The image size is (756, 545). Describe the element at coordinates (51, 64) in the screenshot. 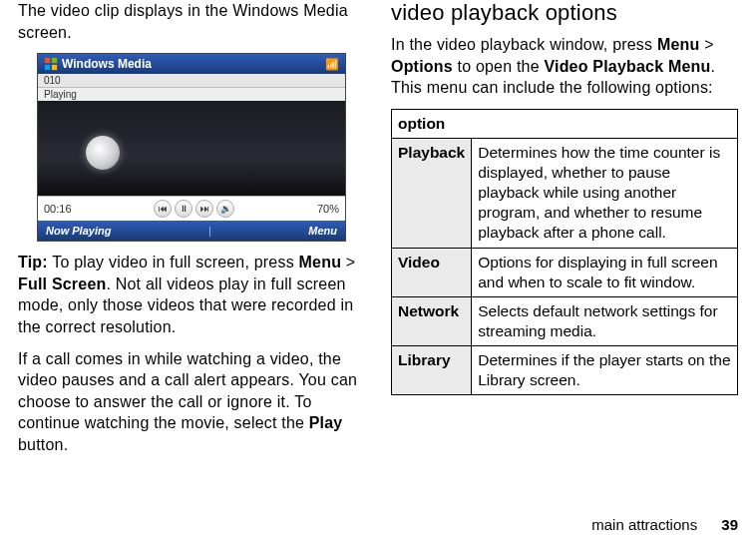

I see `windows-flag-icon` at that location.